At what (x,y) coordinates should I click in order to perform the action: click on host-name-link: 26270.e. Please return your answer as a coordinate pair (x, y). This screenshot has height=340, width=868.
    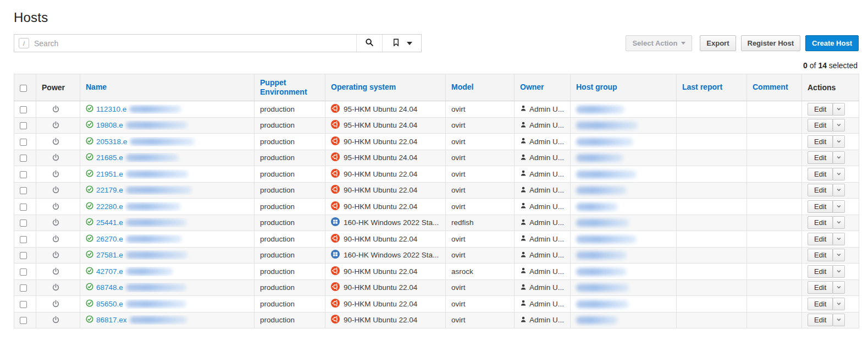
    Looking at the image, I should click on (167, 239).